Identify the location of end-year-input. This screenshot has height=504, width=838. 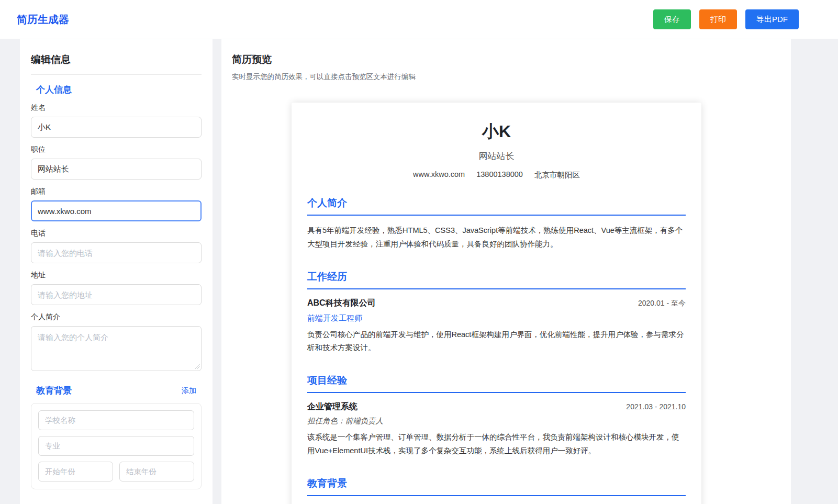
(157, 472).